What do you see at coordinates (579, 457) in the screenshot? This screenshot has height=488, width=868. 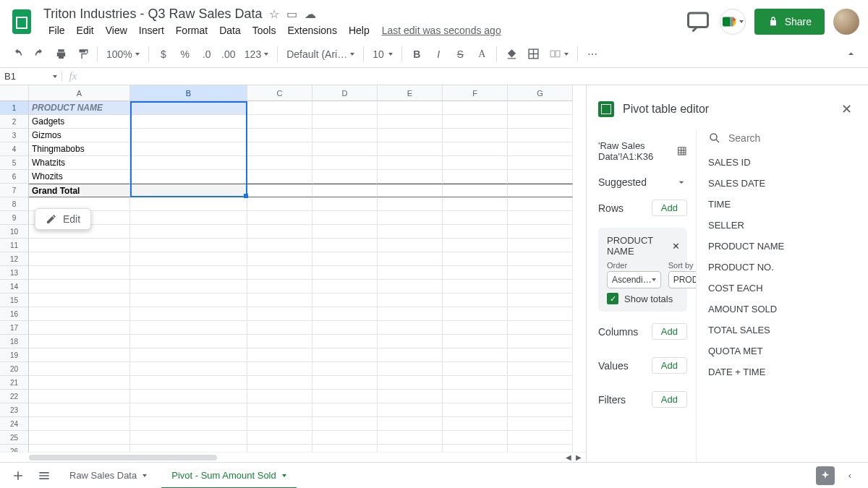 I see `scroll-right-icon: ▶` at bounding box center [579, 457].